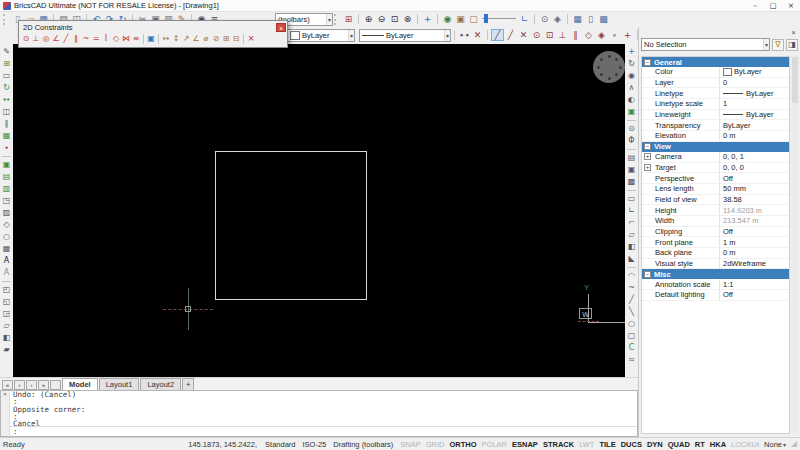 The image size is (800, 450). Describe the element at coordinates (576, 35) in the screenshot. I see `snap-parallel-icon: ∥` at that location.